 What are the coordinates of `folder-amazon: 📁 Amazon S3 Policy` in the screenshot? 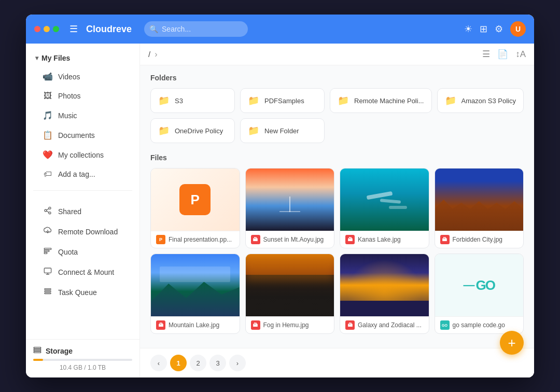 It's located at (481, 101).